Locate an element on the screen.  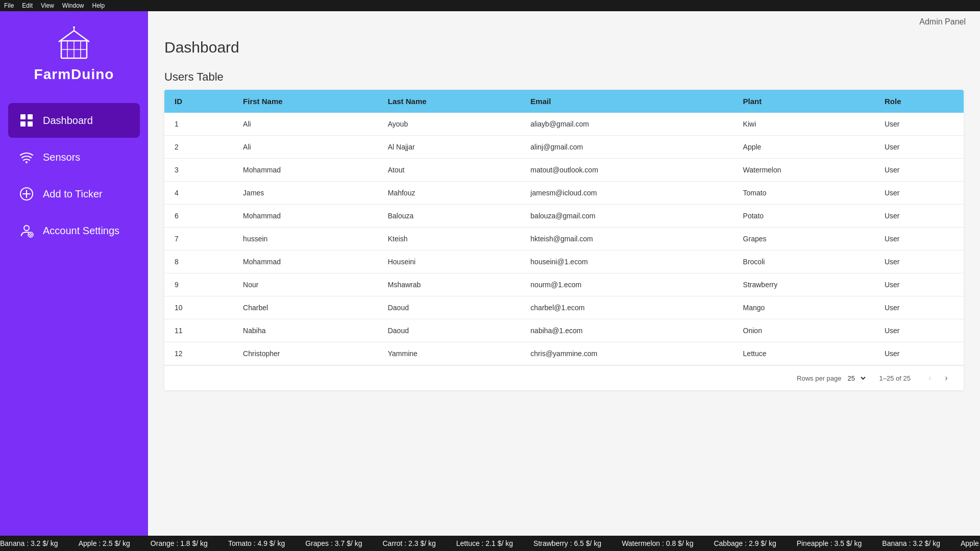
cell-plant: Apple is located at coordinates (803, 147).